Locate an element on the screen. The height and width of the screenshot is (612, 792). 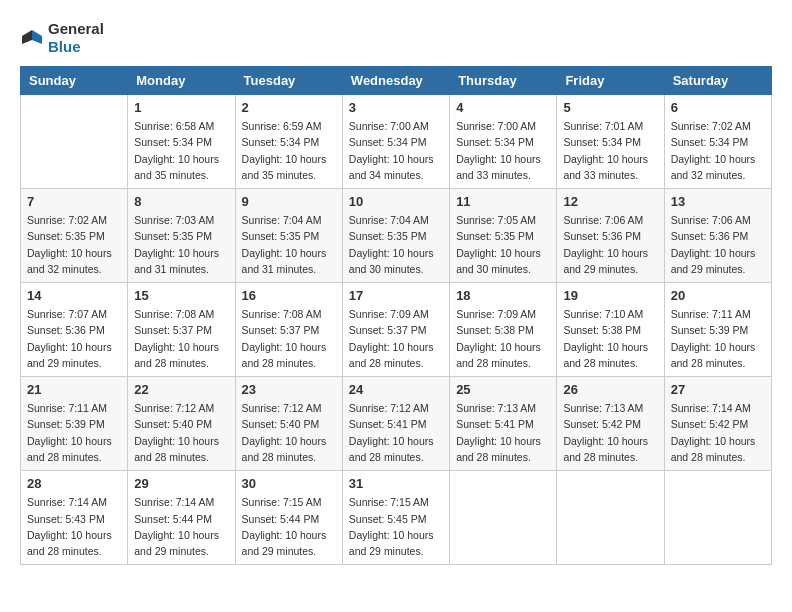
day-number: 27 is located at coordinates (718, 390).